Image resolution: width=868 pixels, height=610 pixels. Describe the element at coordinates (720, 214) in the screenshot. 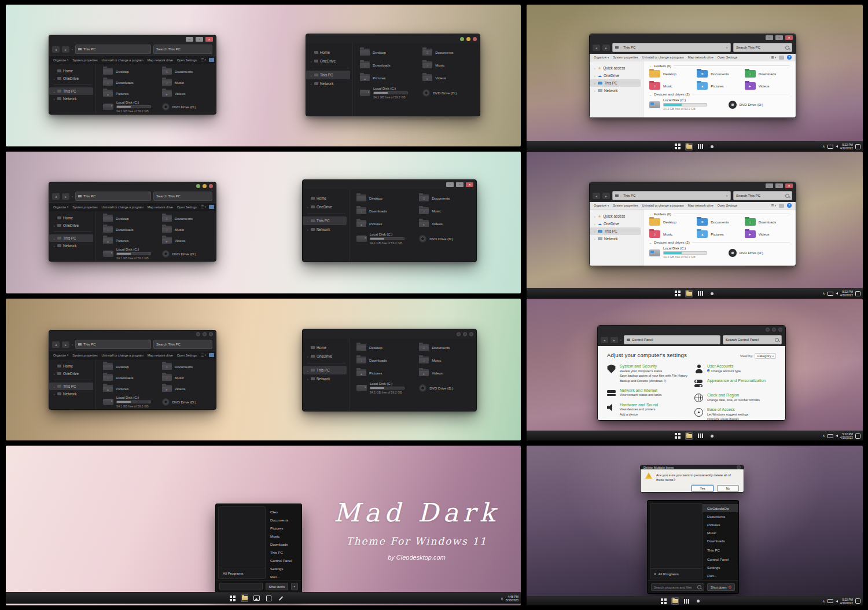

I see `group-header-folders: ⌄Folders (6)` at that location.